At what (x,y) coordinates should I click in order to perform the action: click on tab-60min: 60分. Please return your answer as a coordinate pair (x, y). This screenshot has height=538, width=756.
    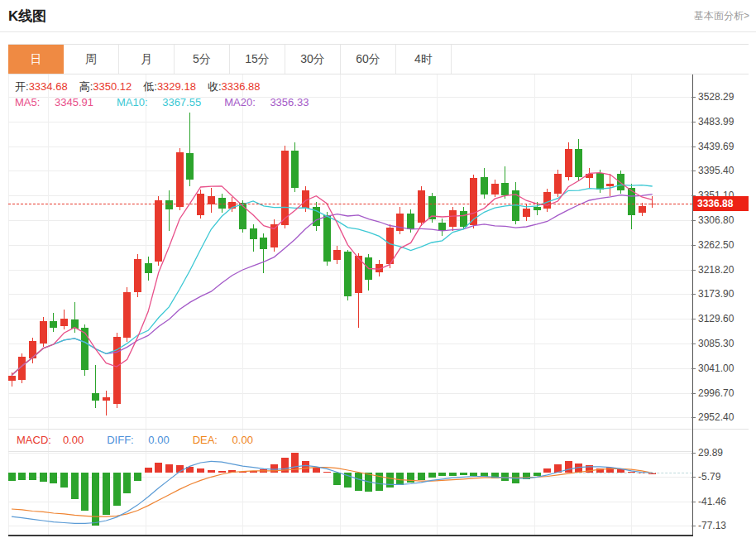
    Looking at the image, I should click on (369, 60).